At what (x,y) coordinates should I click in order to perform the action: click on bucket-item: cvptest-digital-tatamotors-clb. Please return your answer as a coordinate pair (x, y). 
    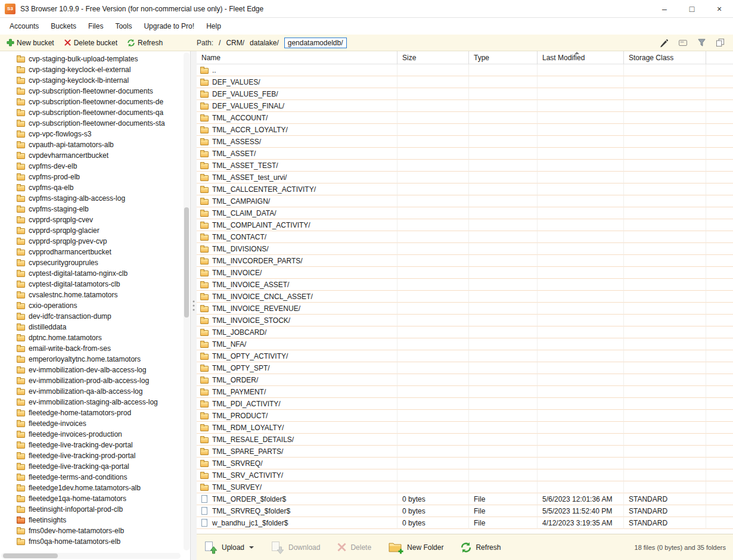
    Looking at the image, I should click on (95, 284).